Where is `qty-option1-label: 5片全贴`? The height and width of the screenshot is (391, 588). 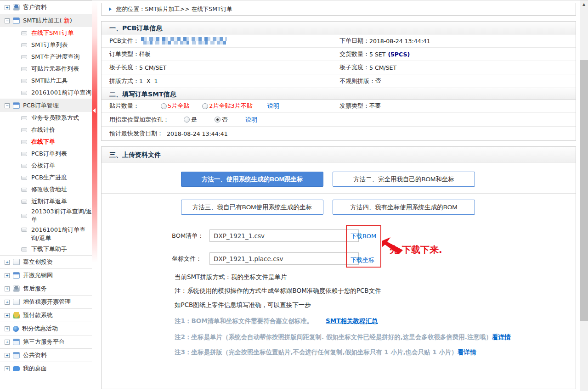 qty-option1-label: 5片全贴 is located at coordinates (178, 106).